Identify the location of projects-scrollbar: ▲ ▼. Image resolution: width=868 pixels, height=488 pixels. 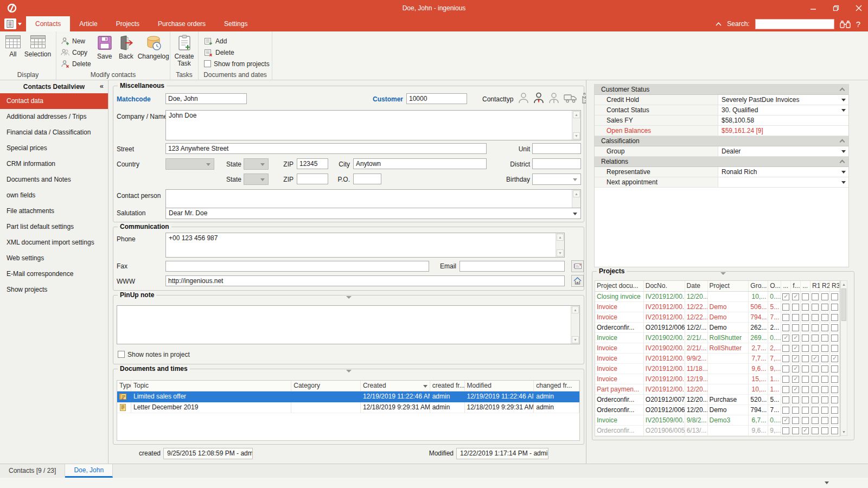
(844, 358).